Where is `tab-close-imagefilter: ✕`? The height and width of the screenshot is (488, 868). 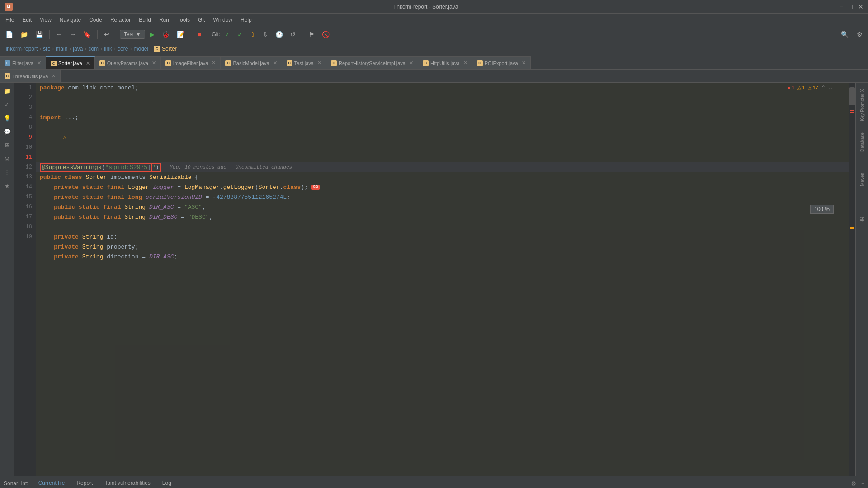
tab-close-imagefilter: ✕ is located at coordinates (213, 63).